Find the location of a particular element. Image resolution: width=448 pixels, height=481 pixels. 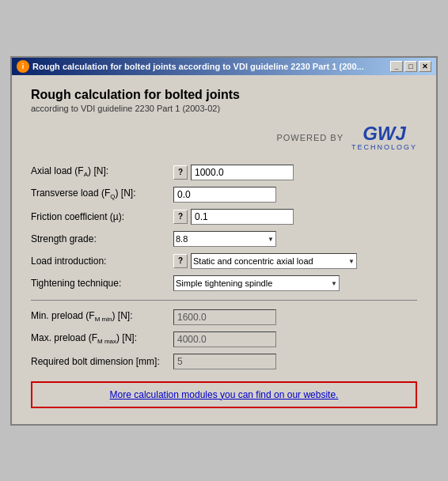

load-intro-label: Load introduction: is located at coordinates (102, 261).